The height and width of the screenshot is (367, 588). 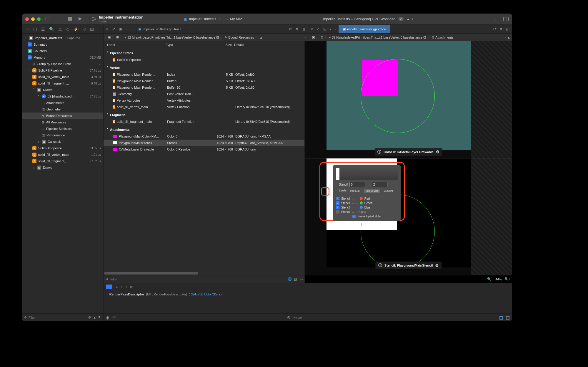 What do you see at coordinates (303, 29) in the screenshot?
I see `split-icon: ◫` at bounding box center [303, 29].